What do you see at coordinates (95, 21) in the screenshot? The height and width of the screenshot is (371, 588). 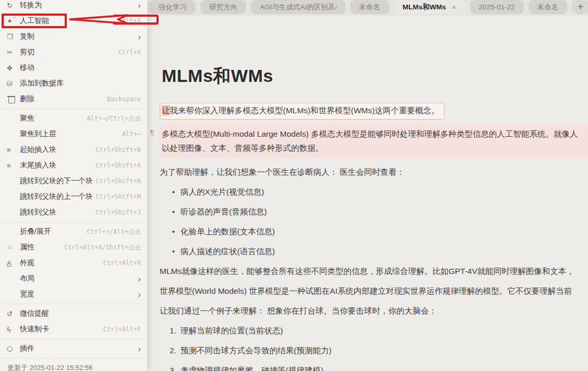 I see `menu-item-shortcut: Alt+X` at bounding box center [95, 21].